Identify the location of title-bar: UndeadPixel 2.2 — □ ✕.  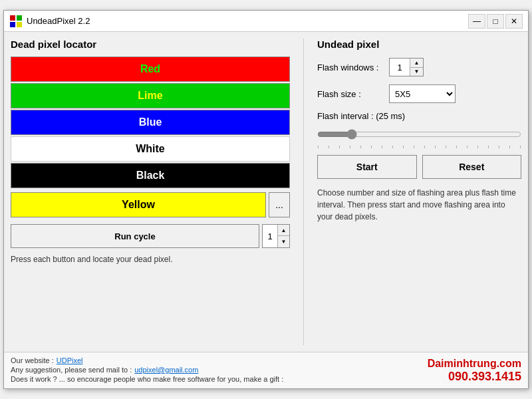
(266, 21).